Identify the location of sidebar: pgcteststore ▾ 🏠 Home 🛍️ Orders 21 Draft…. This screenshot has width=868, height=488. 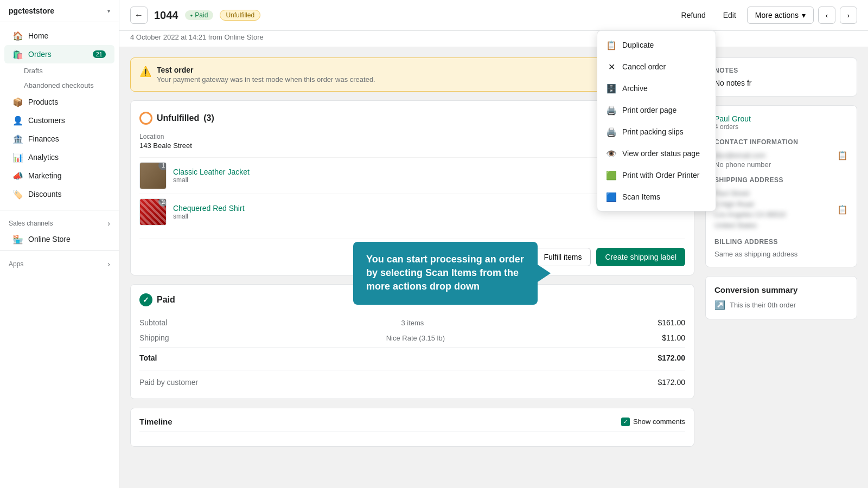
(60, 244).